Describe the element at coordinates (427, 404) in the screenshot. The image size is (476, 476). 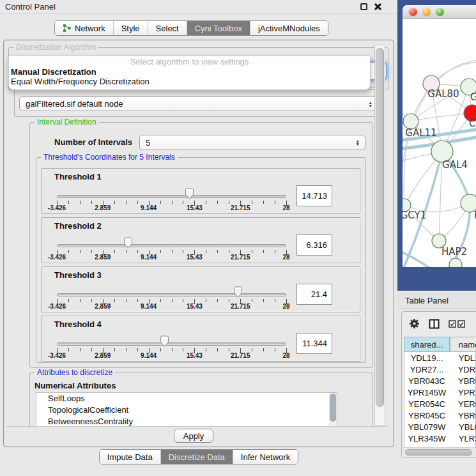
I see `table-cell: YER054C` at that location.